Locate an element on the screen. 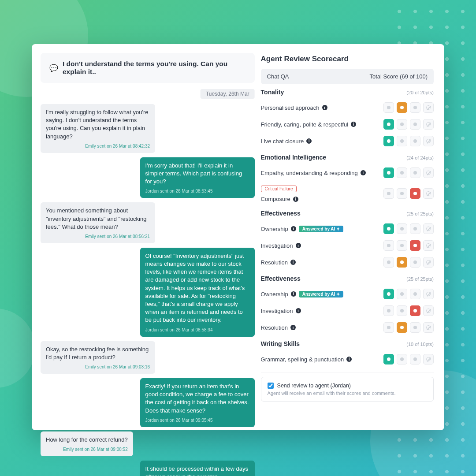  criterion-label: Friendly, caring, polite & respectful is located at coordinates (305, 124).